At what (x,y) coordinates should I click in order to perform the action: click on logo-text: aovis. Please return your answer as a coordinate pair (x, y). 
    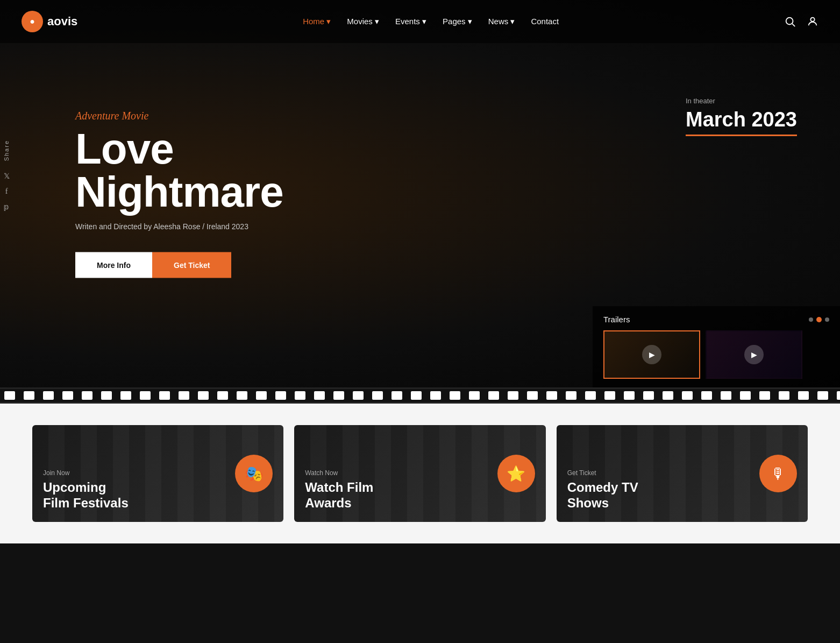
    Looking at the image, I should click on (62, 22).